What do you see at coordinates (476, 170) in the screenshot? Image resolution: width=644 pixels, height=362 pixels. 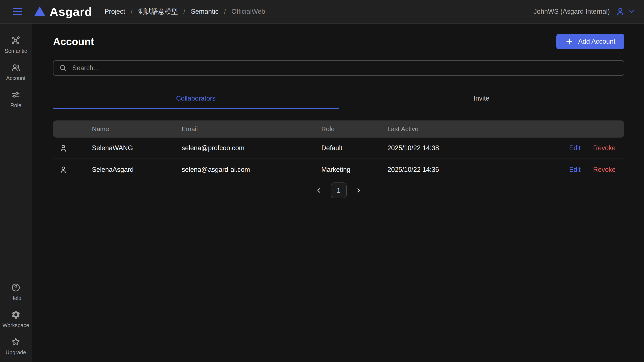 I see `cell-last-active: 2025/10/22 14:36` at bounding box center [476, 170].